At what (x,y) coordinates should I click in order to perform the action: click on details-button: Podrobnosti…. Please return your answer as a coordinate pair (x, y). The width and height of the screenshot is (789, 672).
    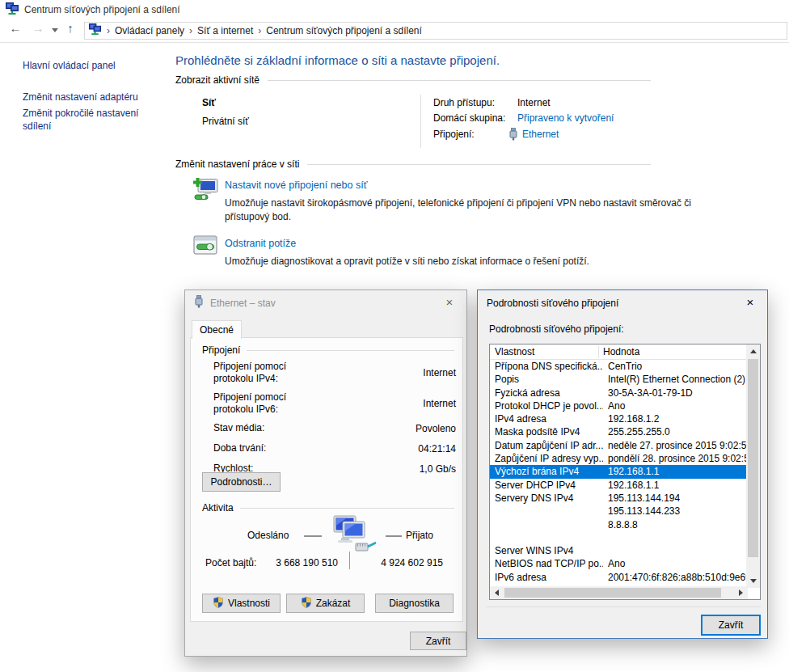
    Looking at the image, I should click on (241, 482).